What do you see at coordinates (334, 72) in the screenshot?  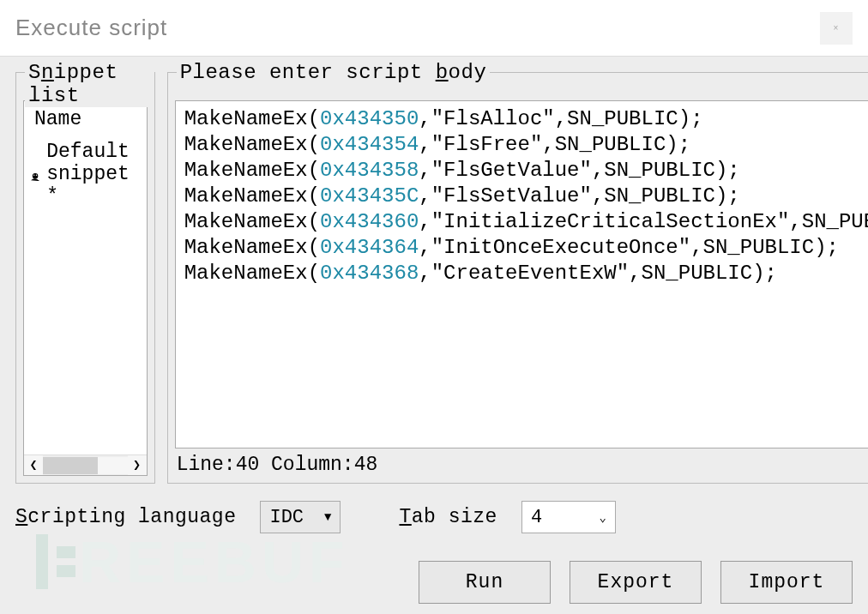 I see `script-body-legend: Please enter script body` at bounding box center [334, 72].